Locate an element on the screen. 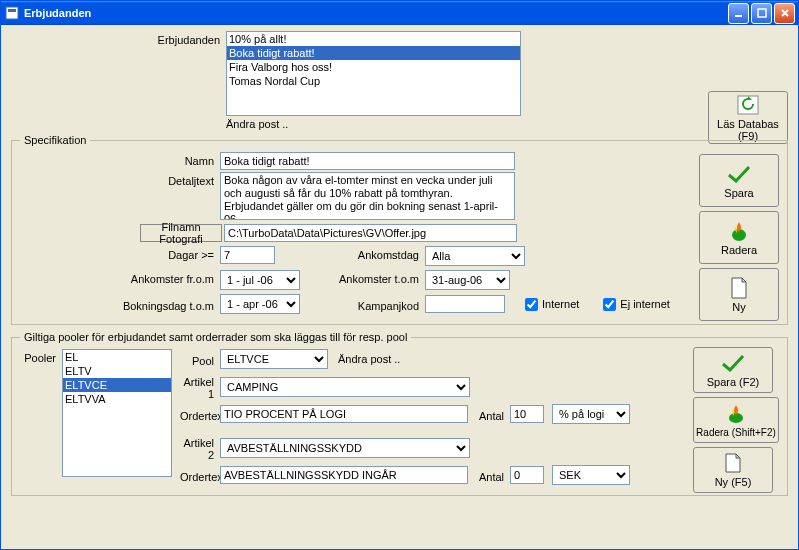 Image resolution: width=799 pixels, height=550 pixels. offers-listbox: 10% på allt!Boka tidigt rabatt!Fira Valb… is located at coordinates (374, 74).